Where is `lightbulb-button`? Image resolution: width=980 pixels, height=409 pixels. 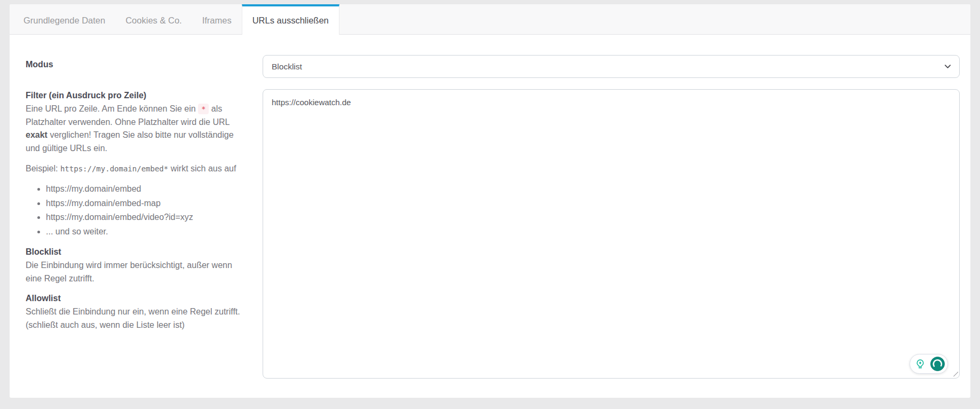 lightbulb-button is located at coordinates (920, 364).